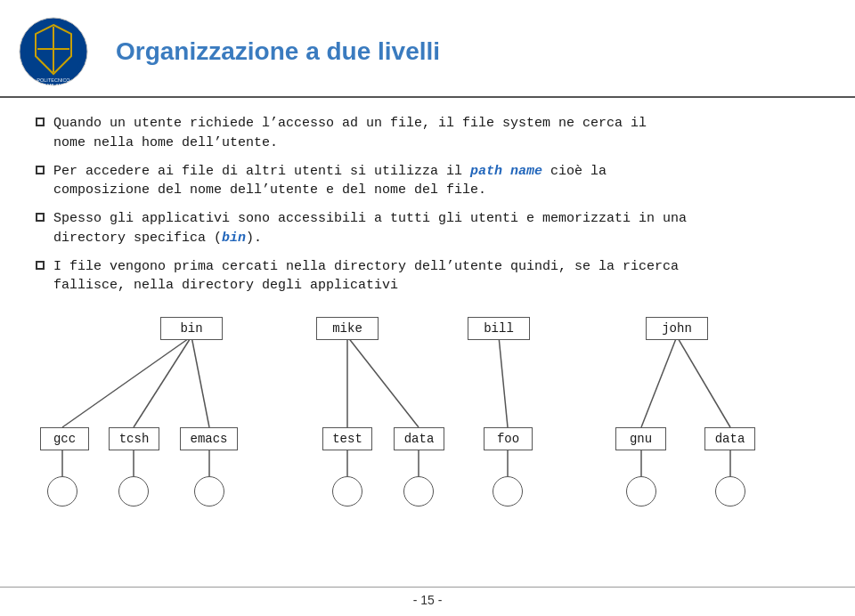 Image resolution: width=855 pixels, height=616 pixels. I want to click on node-emacs: emacs, so click(208, 439).